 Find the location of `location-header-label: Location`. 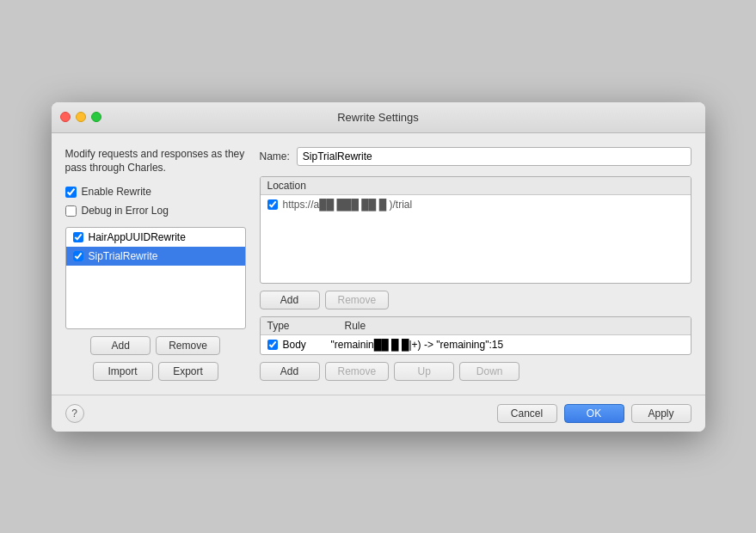

location-header-label: Location is located at coordinates (287, 186).